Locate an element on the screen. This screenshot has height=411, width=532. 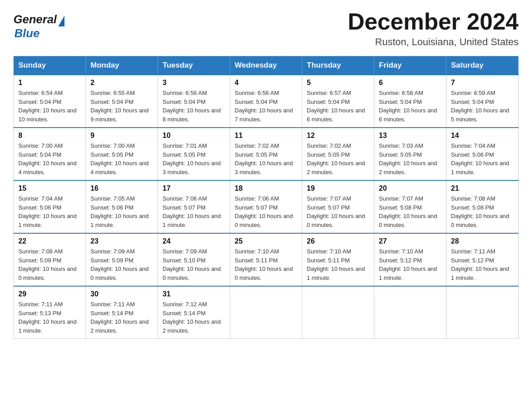
sunrise-label: Sunrise: 7:08 AM is located at coordinates (40, 252).